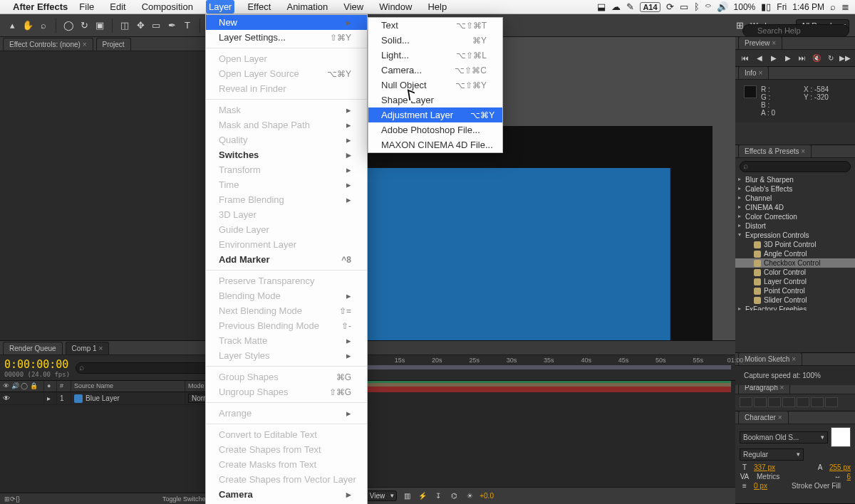 This screenshot has width=855, height=504. What do you see at coordinates (407, 496) in the screenshot?
I see `pixel-aspect-icon: ▥` at bounding box center [407, 496].